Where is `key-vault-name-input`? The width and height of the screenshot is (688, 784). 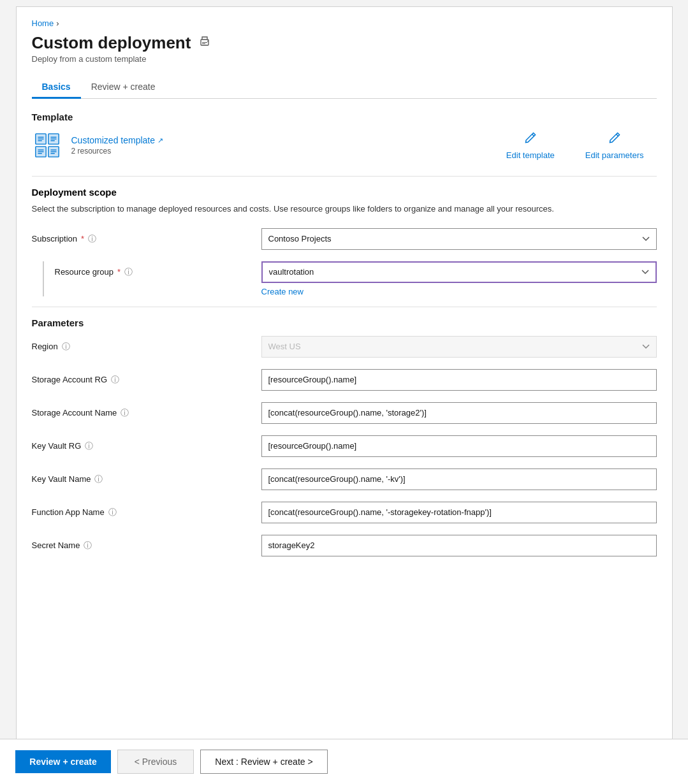
key-vault-name-input is located at coordinates (459, 479).